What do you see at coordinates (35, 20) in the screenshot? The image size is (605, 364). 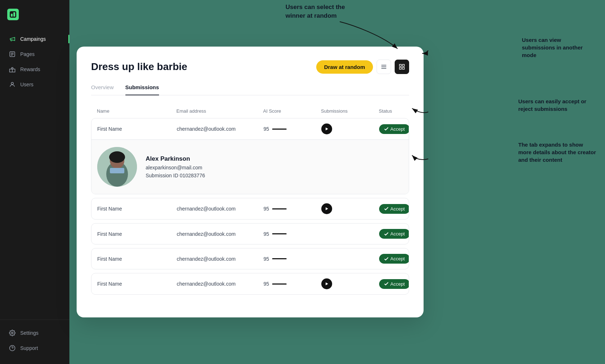 I see `sidebar-logo` at bounding box center [35, 20].